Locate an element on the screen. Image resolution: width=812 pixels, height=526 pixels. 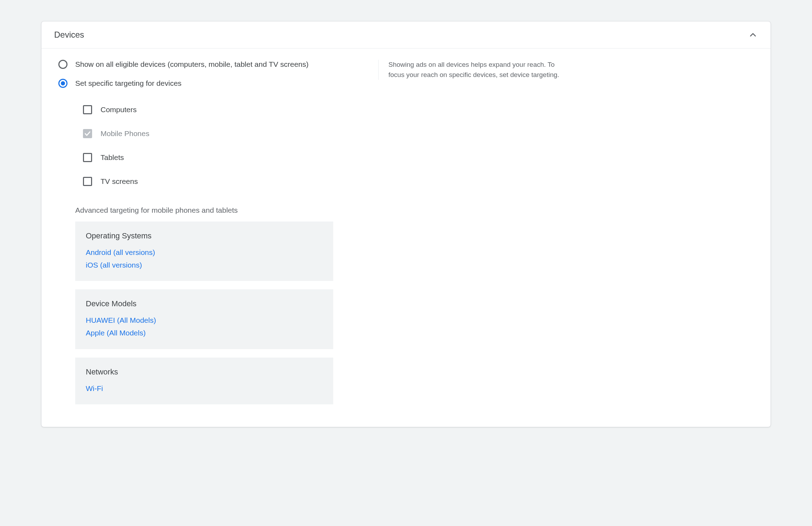
card-header: Devices is located at coordinates (406, 35).